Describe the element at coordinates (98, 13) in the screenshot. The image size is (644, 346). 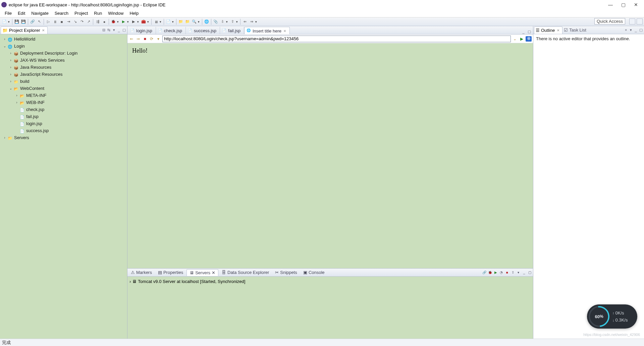
I see `menu-run: Run` at that location.